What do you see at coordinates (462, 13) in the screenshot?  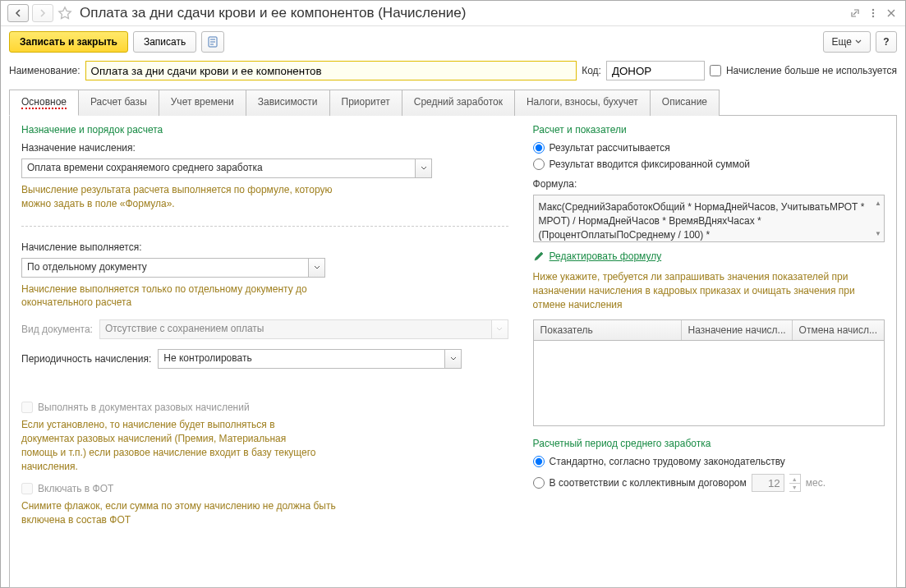 I see `window-title: Оплата за дни сдачи крови и ее компонент…` at bounding box center [462, 13].